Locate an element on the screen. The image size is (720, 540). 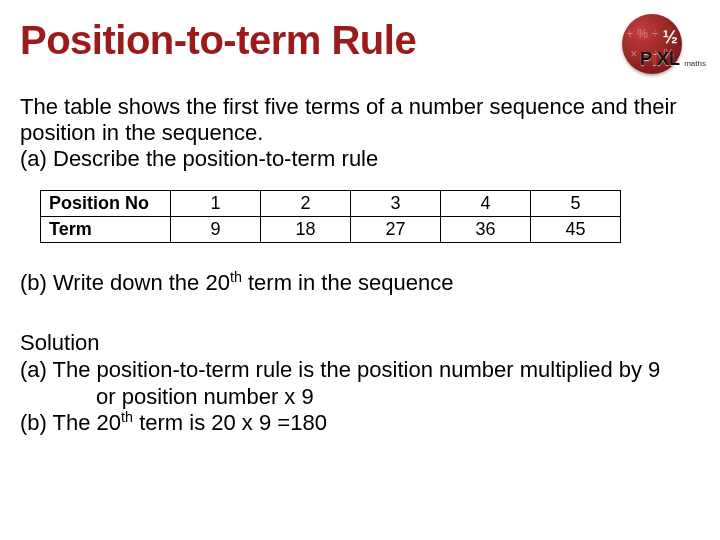
table-cell: 2 is located at coordinates (306, 204).